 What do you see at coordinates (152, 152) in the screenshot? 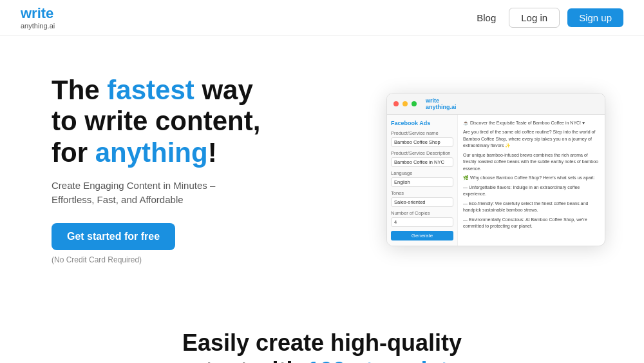
I see `hero-title-anything: anything` at bounding box center [152, 152].